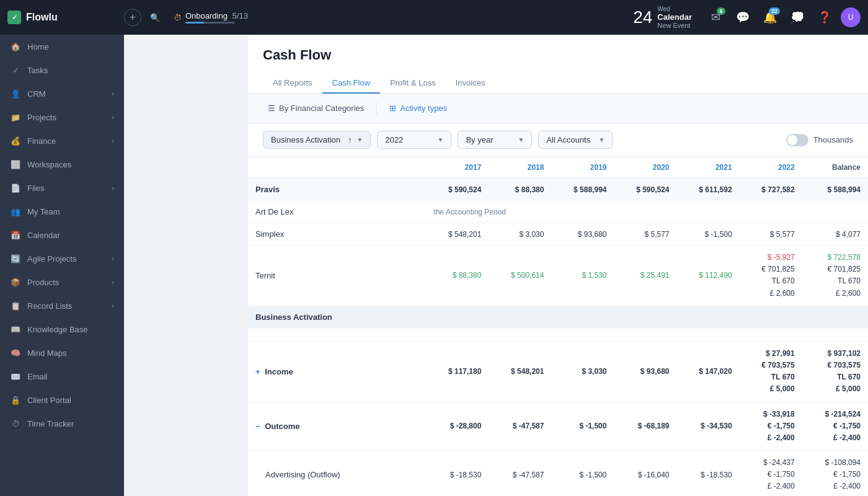 The width and height of the screenshot is (868, 496). Describe the element at coordinates (645, 371) in the screenshot. I see `cell-income-2020: $ 93,680` at that location.